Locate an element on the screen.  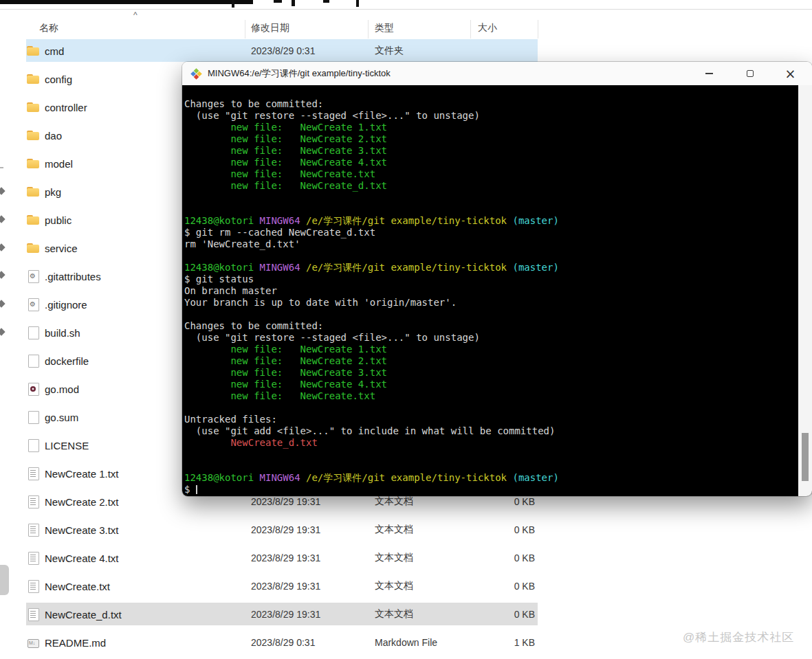
terminal-line: new file: NewCreate 3.txt is located at coordinates (491, 372).